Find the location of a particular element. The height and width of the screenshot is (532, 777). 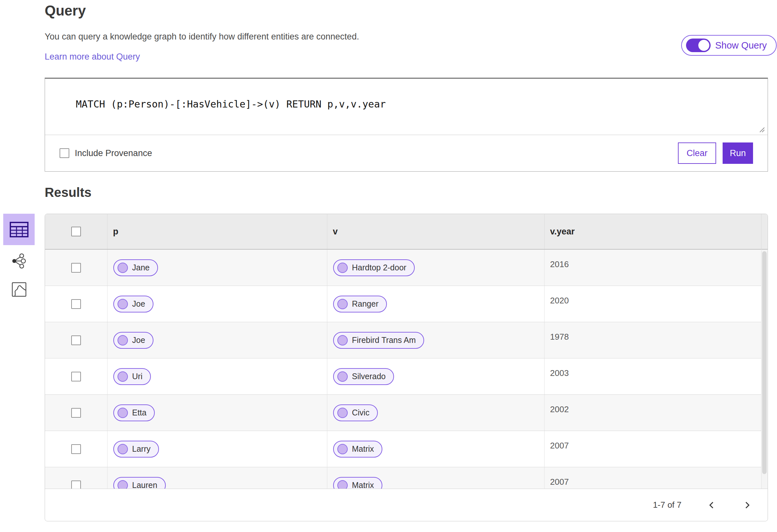

entity-label: Jane is located at coordinates (141, 268).